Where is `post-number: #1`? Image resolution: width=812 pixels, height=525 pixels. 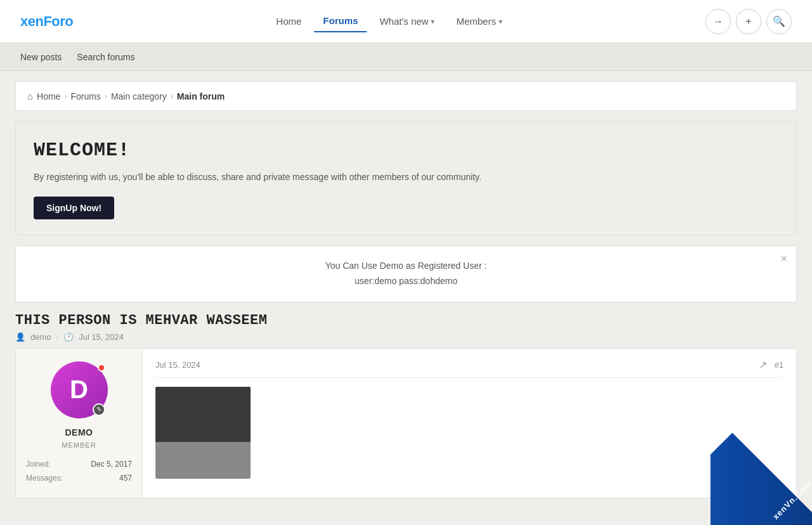 post-number: #1 is located at coordinates (779, 365).